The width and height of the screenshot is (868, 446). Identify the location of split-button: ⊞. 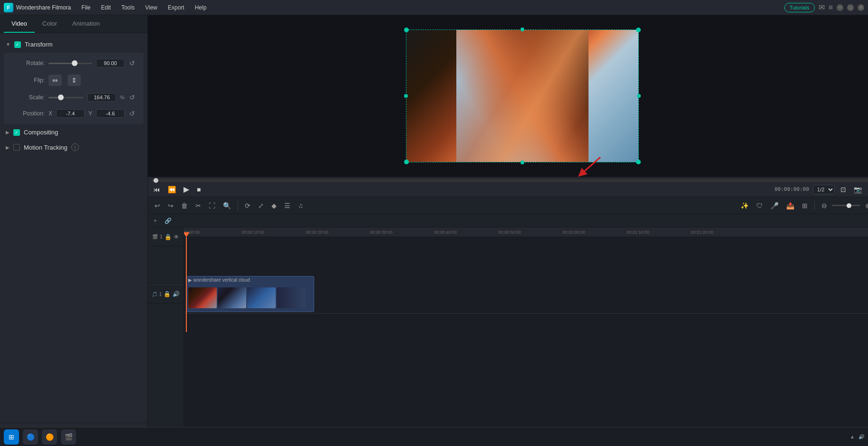
(805, 206).